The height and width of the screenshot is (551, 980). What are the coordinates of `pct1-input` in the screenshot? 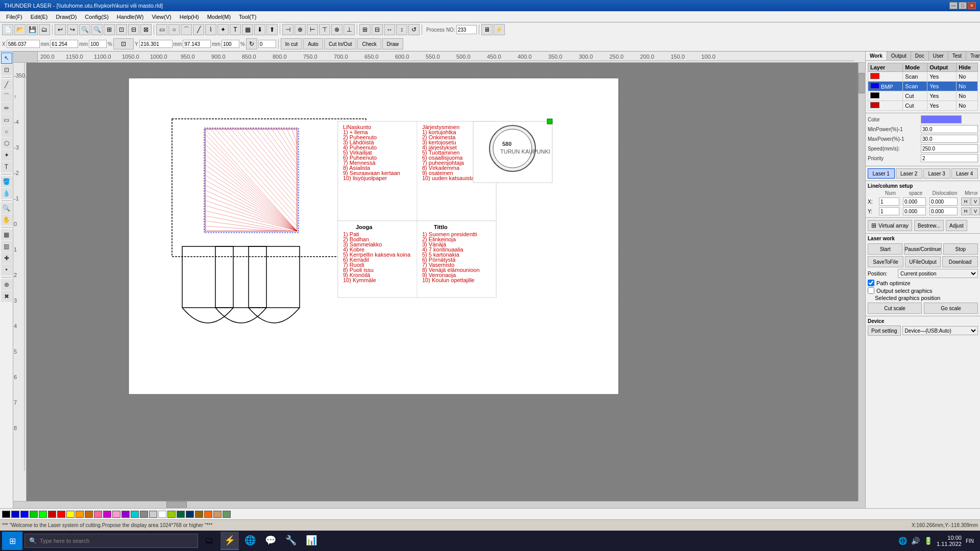 It's located at (98, 44).